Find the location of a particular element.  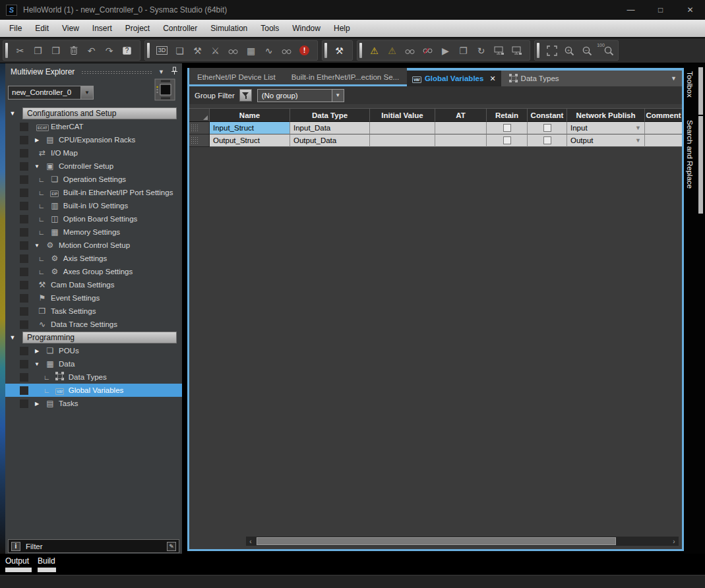

tree-item-memory-settings: ∟▦Memory Settings is located at coordinates (94, 232).